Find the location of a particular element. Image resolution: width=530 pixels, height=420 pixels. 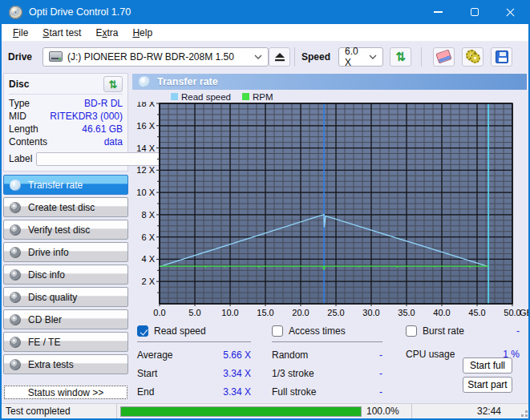

legend-item-read-speed: Read speed is located at coordinates (200, 97).